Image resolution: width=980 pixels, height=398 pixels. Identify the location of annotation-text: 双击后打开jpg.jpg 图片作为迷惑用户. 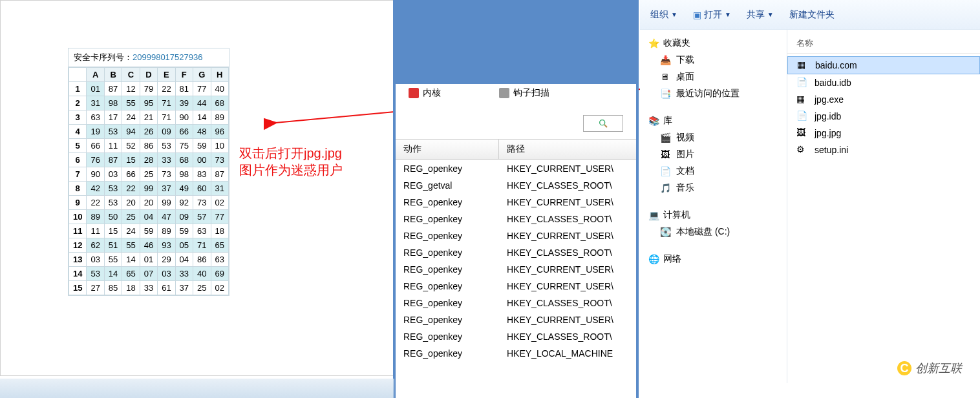
(291, 162).